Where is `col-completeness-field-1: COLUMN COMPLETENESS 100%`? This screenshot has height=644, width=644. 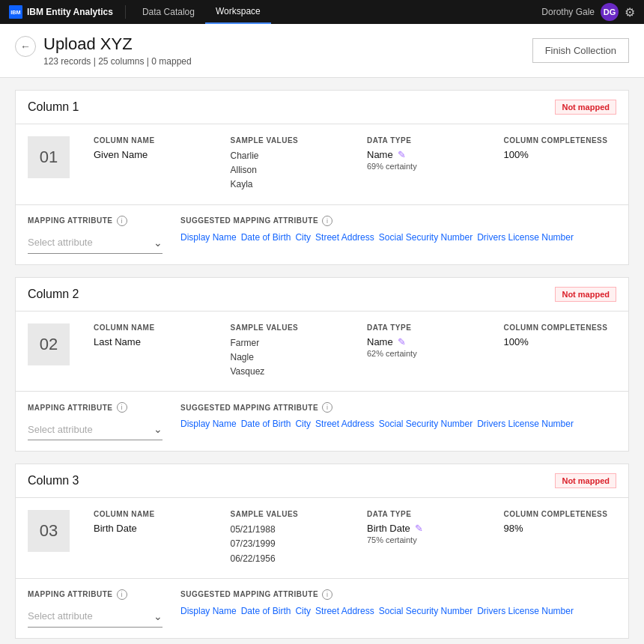 col-completeness-field-1: COLUMN COMPLETENESS 100% is located at coordinates (560, 148).